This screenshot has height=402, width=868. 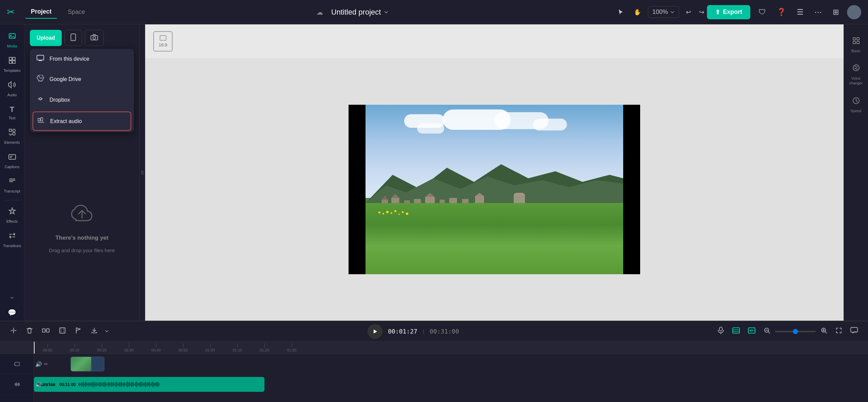 What do you see at coordinates (94, 38) in the screenshot?
I see `camera-tab` at bounding box center [94, 38].